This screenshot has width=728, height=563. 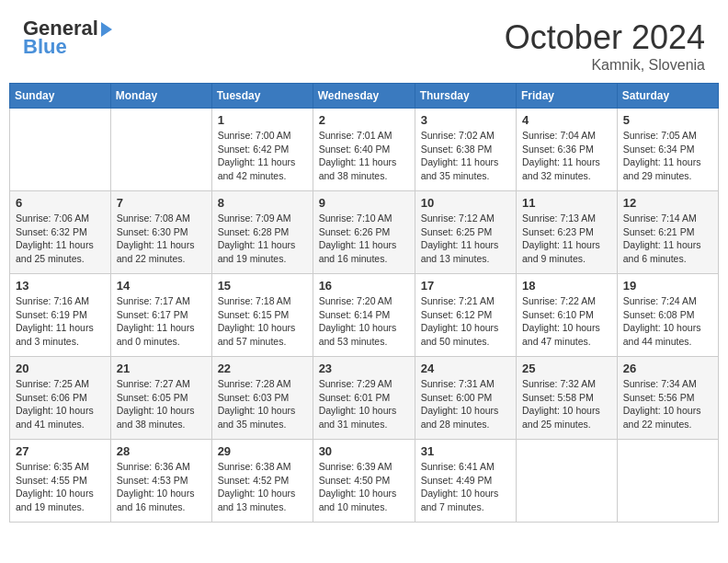 What do you see at coordinates (263, 285) in the screenshot?
I see `day-number: 15` at bounding box center [263, 285].